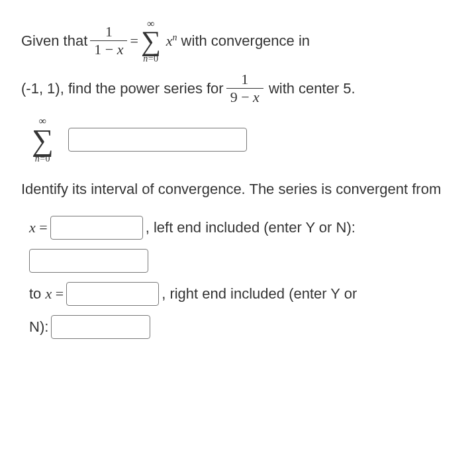  I want to click on right-end-included-text: , right end included (enter Y or, so click(260, 294).